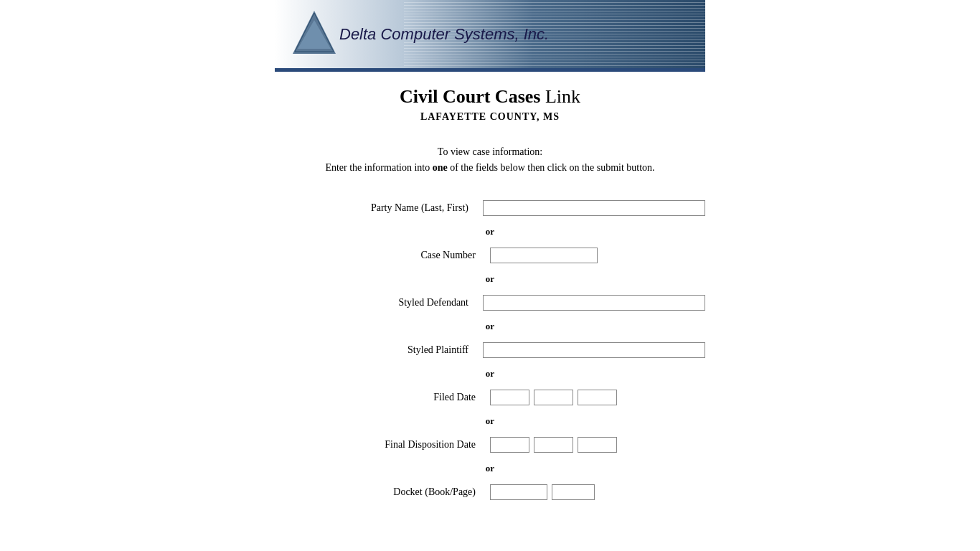  What do you see at coordinates (490, 232) in the screenshot?
I see `or-separator-1: or` at bounding box center [490, 232].